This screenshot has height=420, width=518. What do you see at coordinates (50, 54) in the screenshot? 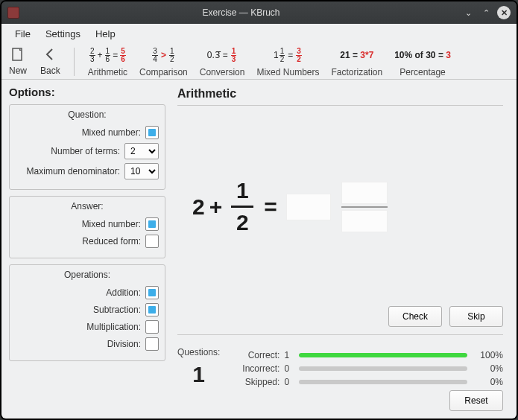
I see `back-icon` at bounding box center [50, 54].